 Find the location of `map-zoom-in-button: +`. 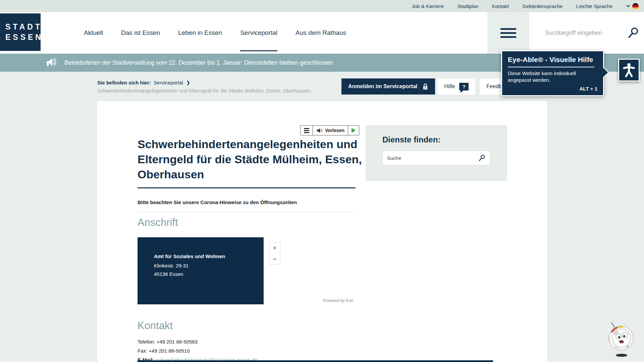

map-zoom-in-button: + is located at coordinates (275, 248).